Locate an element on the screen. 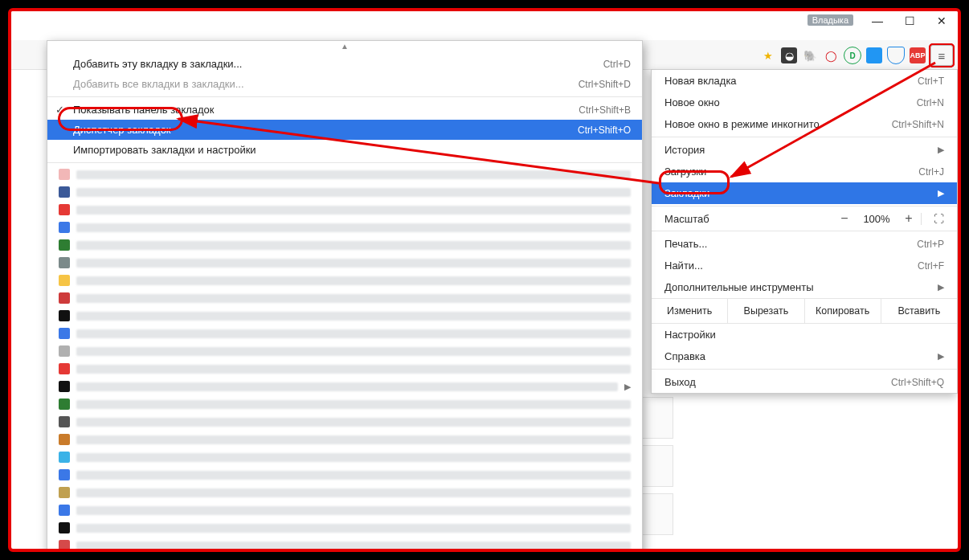 The image size is (969, 560). menu-item: Новое окноCtrl+N is located at coordinates (804, 103).